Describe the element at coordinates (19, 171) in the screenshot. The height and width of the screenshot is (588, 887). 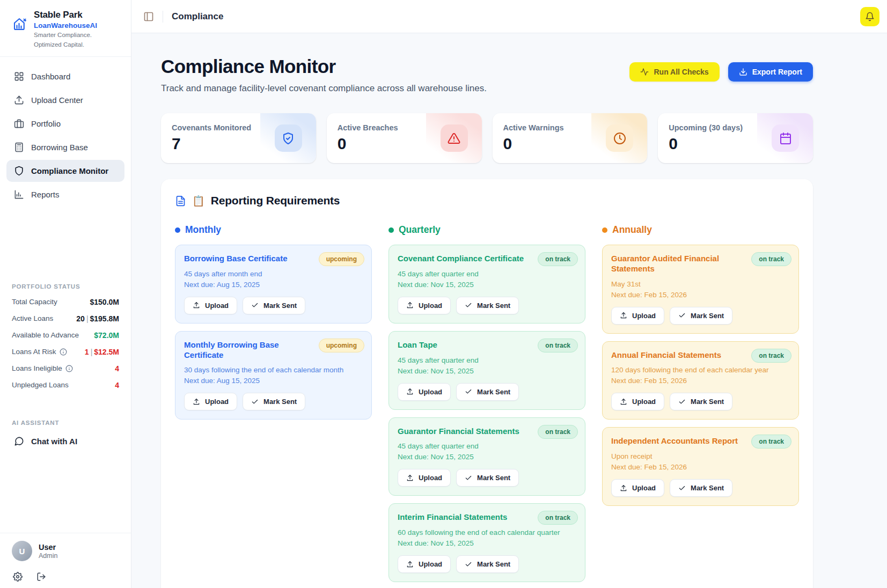
I see `shield-icon` at that location.